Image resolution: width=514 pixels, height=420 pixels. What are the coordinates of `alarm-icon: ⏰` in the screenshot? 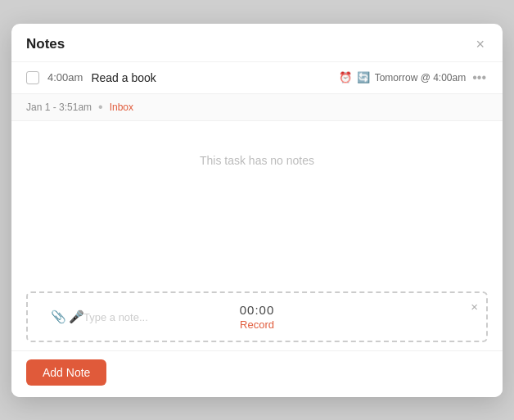 It's located at (345, 77).